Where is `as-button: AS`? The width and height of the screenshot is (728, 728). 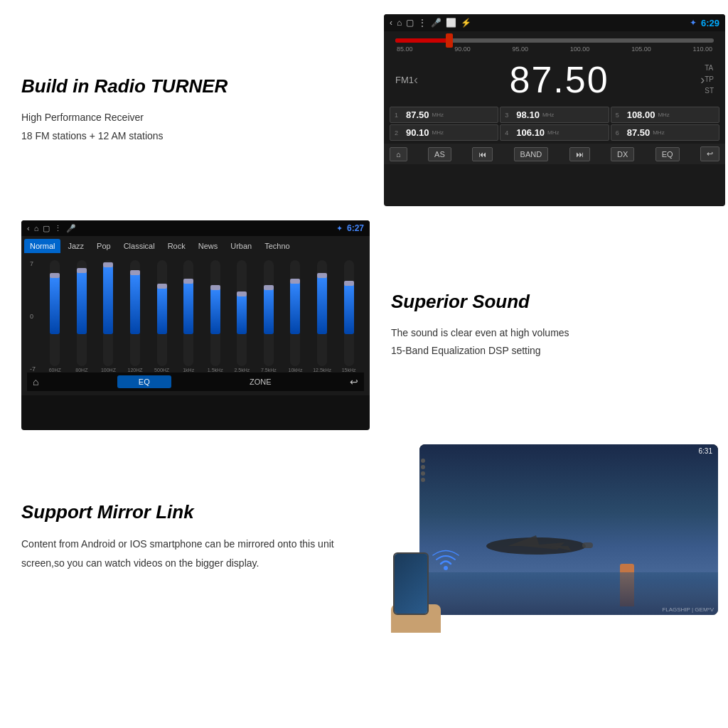
as-button: AS is located at coordinates (439, 154).